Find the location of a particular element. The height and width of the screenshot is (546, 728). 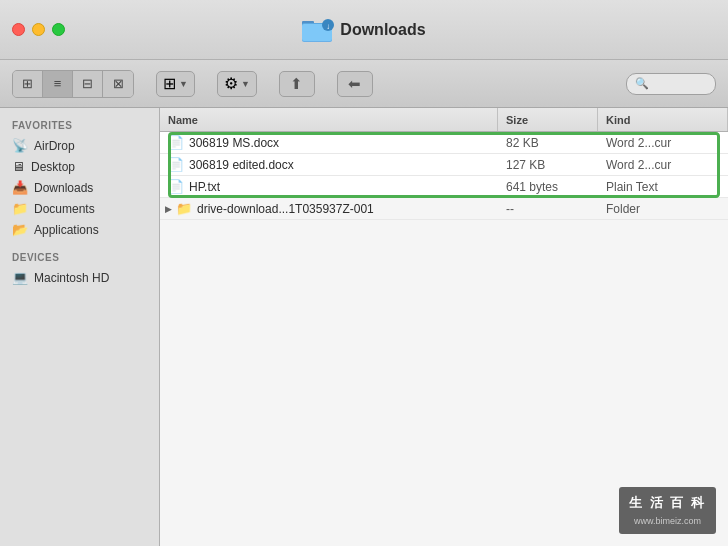

folder-icon: 📁 is located at coordinates (184, 208).